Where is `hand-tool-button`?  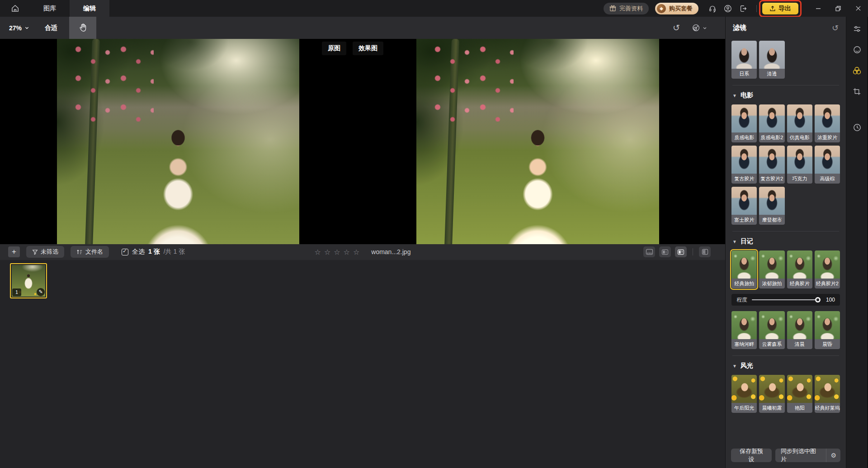
hand-tool-button is located at coordinates (83, 28).